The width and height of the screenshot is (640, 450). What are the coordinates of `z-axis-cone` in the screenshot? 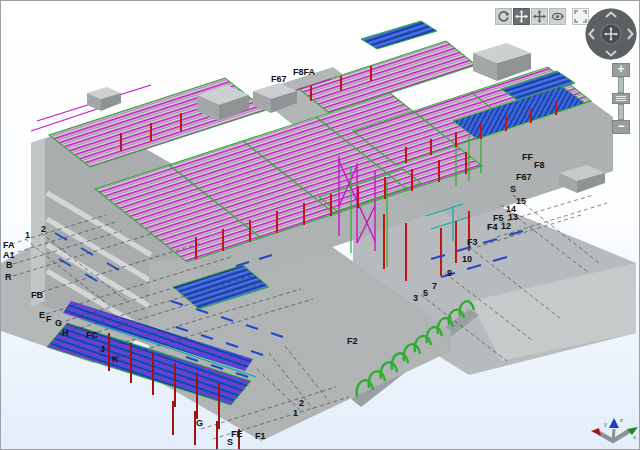 It's located at (614, 423).